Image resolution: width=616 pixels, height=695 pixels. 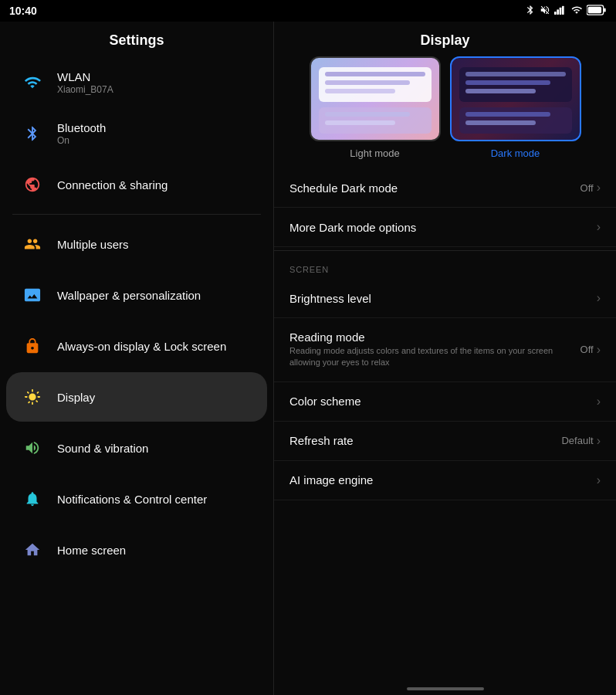 I want to click on ai-image-right: ›, so click(x=599, y=480).